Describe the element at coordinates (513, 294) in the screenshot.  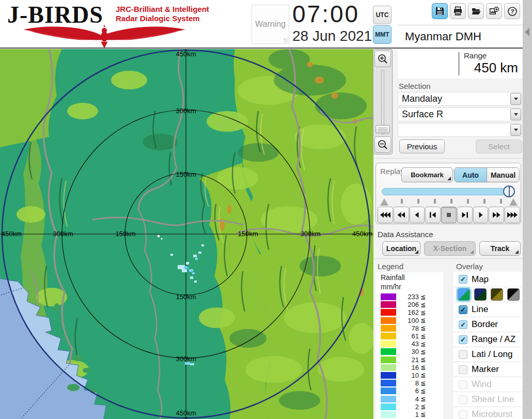
I see `map-style-4-button` at that location.